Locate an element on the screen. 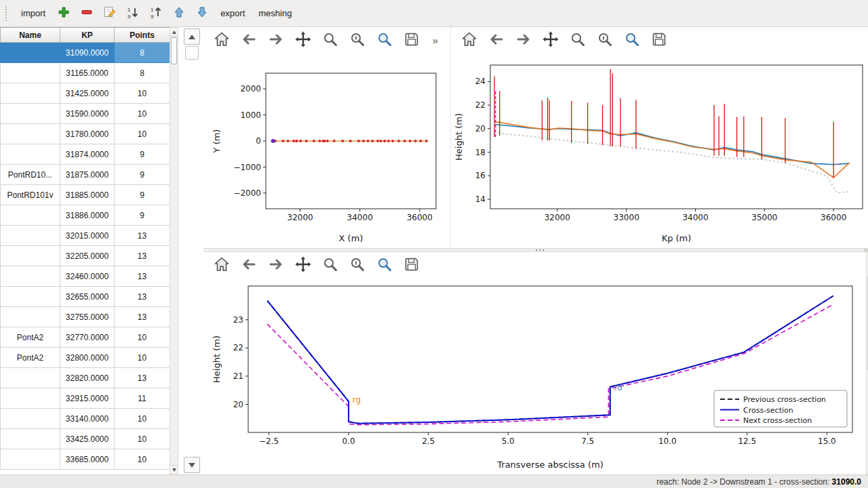 The image size is (868, 488). cell-points: 11 is located at coordinates (142, 399).